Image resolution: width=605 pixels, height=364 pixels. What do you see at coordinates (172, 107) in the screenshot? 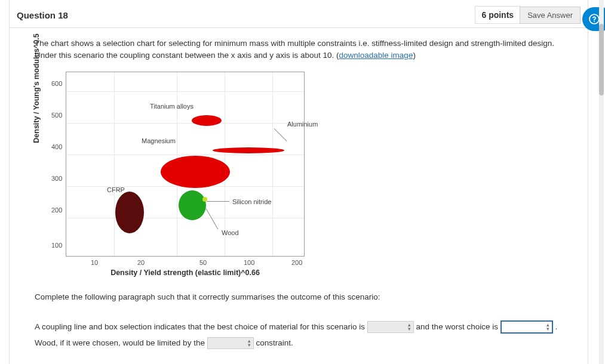
I see `label-titanium: Titanium alloys` at bounding box center [172, 107].